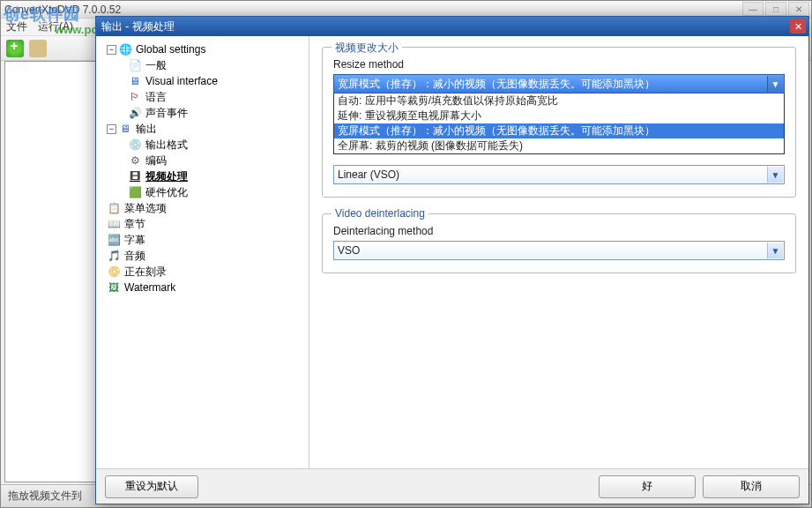 The width and height of the screenshot is (812, 508). I want to click on disc-icon: 💿, so click(135, 145).